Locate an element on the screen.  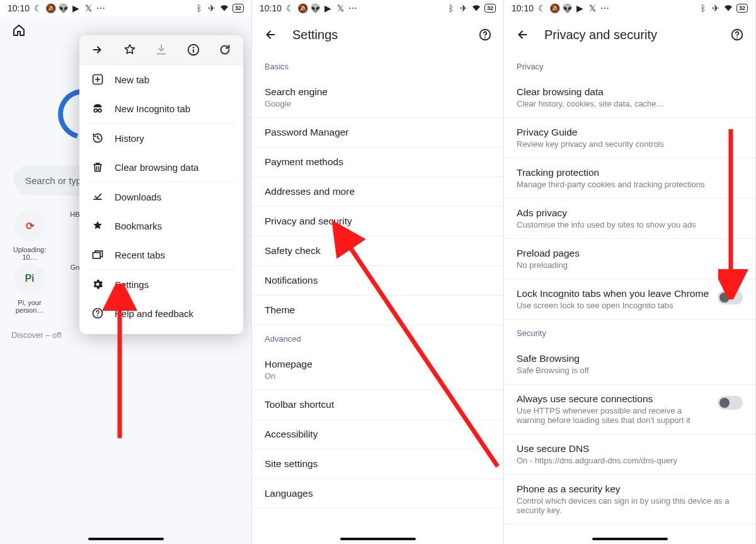
pref-title: Privacy and security is located at coordinates (378, 221).